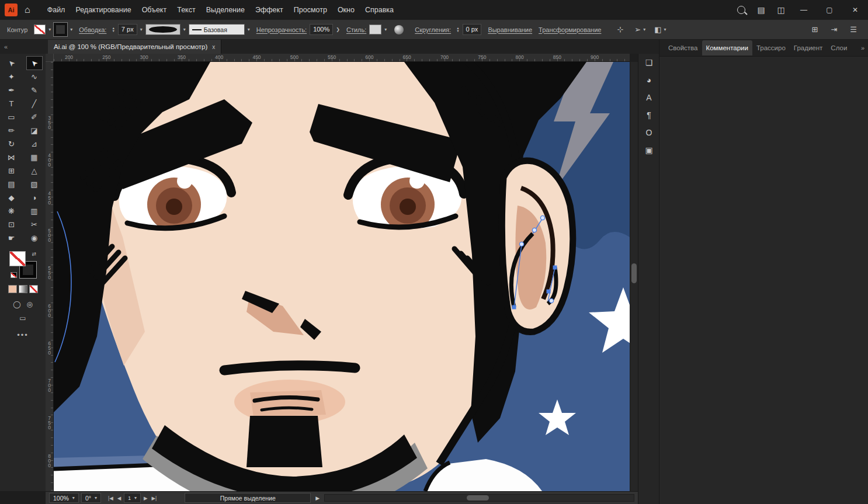 This screenshot has width=868, height=504. I want to click on none-button, so click(34, 289).